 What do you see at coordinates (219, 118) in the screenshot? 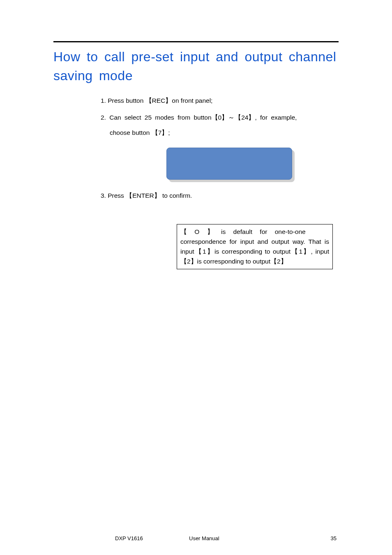
I see `step-2-line1: 2. Can select 25 modes from button【0】～【2…` at bounding box center [219, 118].